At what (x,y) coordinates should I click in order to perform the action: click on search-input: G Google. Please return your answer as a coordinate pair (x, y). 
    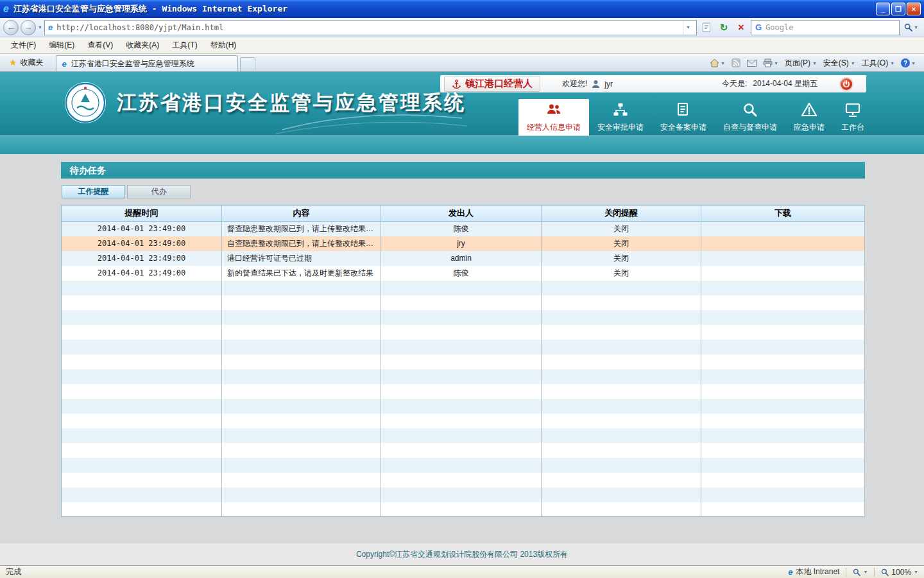
    Looking at the image, I should click on (825, 28).